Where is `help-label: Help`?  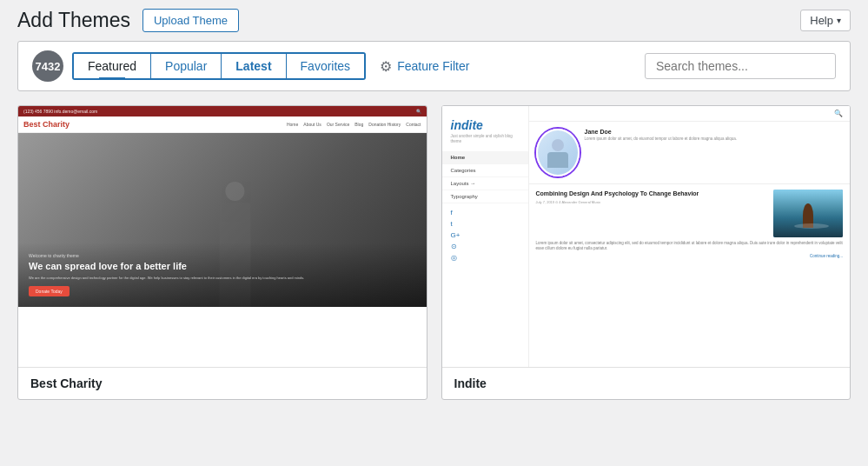
help-label: Help is located at coordinates (822, 21).